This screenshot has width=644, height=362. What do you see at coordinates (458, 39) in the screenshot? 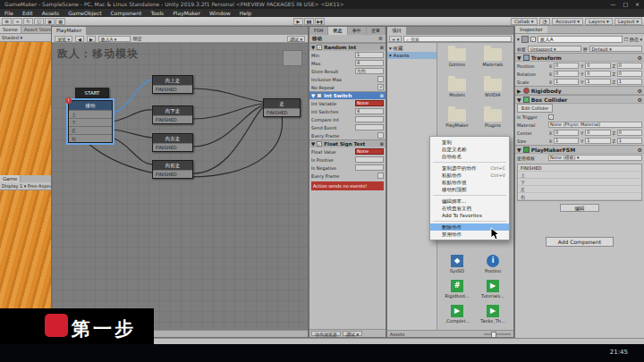
I see `search-input: ⌕ 搜索` at bounding box center [458, 39].